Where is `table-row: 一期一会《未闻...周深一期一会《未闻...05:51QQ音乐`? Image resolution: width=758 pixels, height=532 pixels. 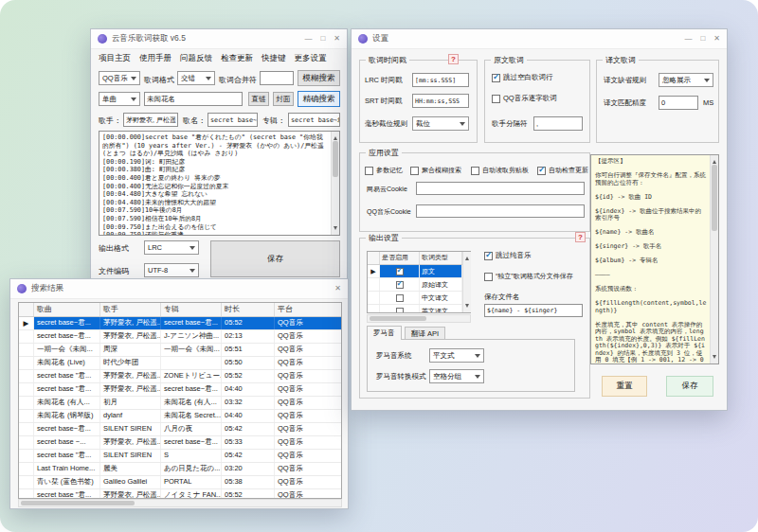 table-row: 一期一会《未闻...周深一期一会《未闻...05:51QQ音乐 is located at coordinates (180, 350).